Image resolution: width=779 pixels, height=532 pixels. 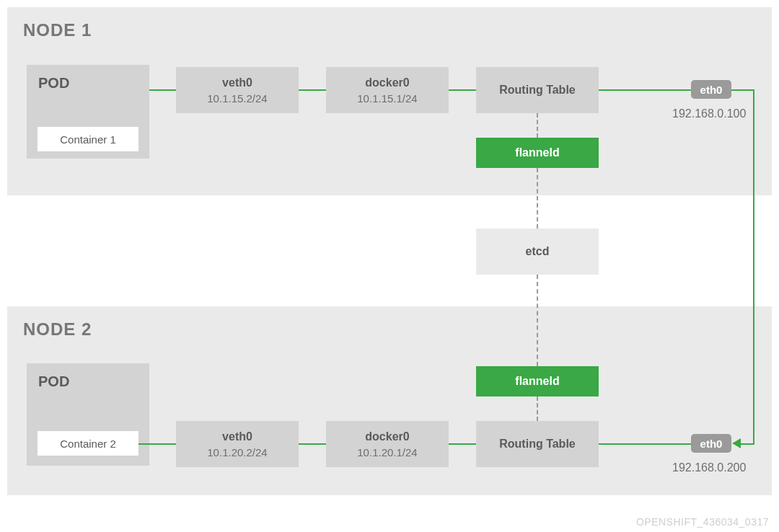 What do you see at coordinates (537, 252) in the screenshot?
I see `etcd-box: etcd` at bounding box center [537, 252].